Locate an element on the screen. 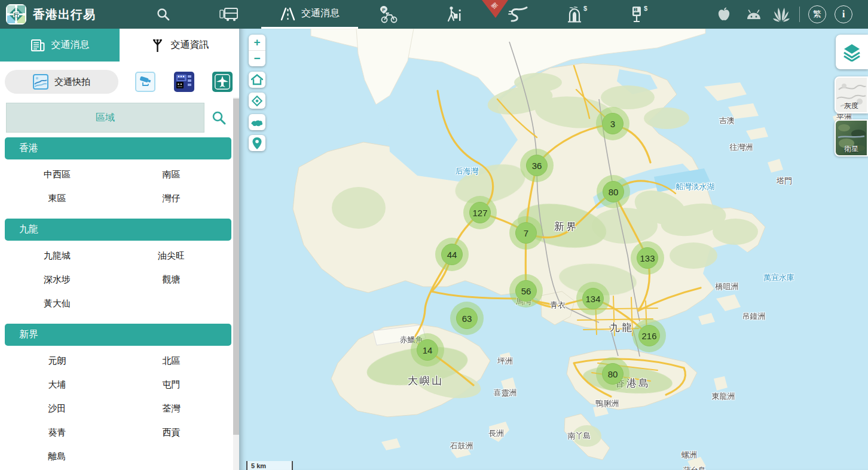 The image size is (868, 470). district-item: 灣仔 is located at coordinates (171, 198).